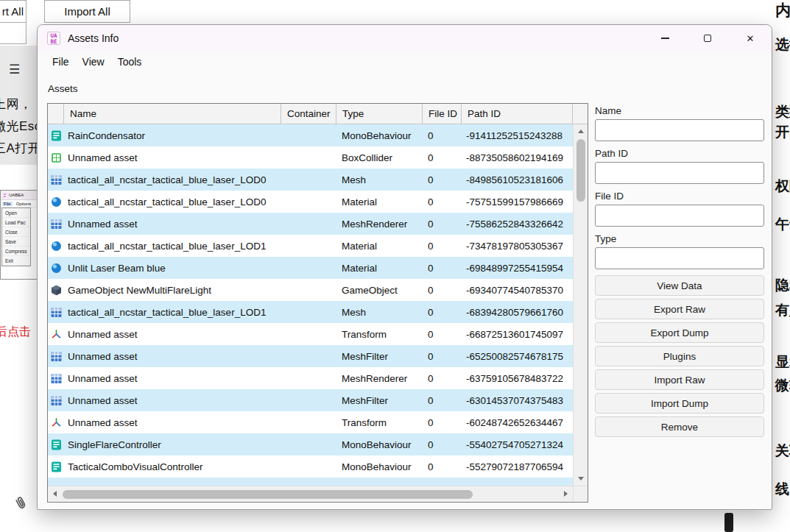  Describe the element at coordinates (380, 113) in the screenshot. I see `type-column-header: Type` at that location.